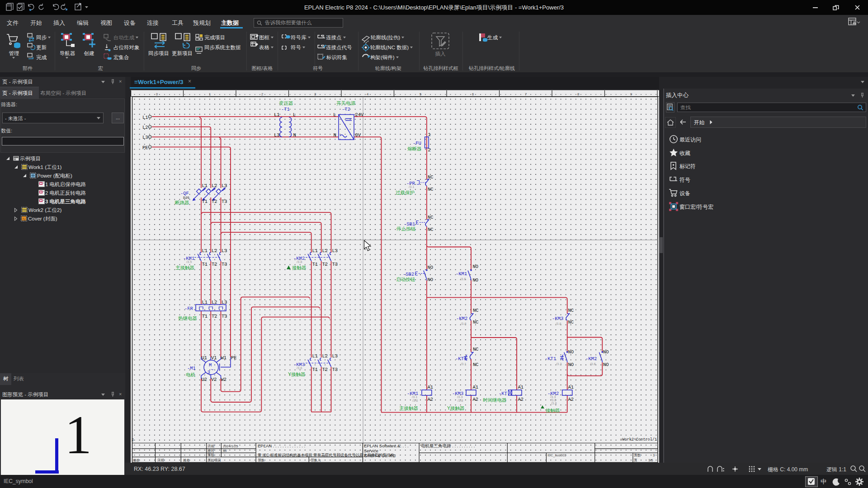 The height and width of the screenshot is (488, 868). Describe the element at coordinates (464, 364) in the screenshot. I see `svg-text: /3.1` at that location.